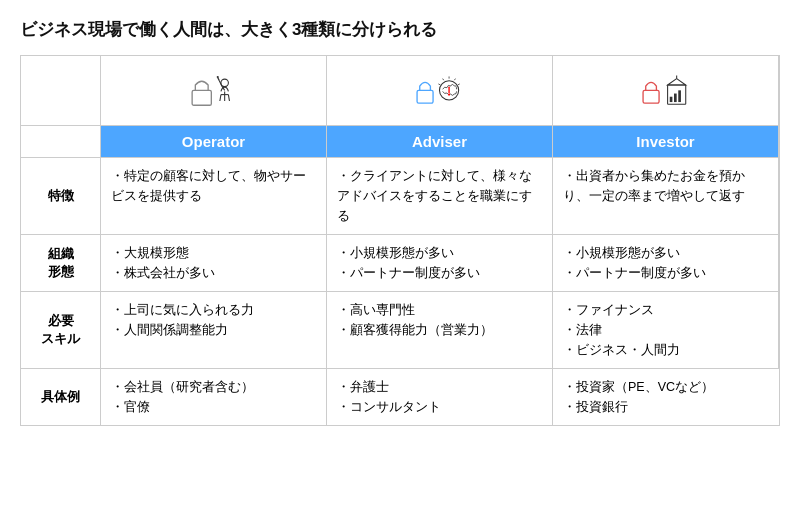 This screenshot has height=532, width=800. What do you see at coordinates (440, 264) in the screenshot?
I see `data-adviser-1: 小規模形態が多い パートナー制度が多い` at bounding box center [440, 264].